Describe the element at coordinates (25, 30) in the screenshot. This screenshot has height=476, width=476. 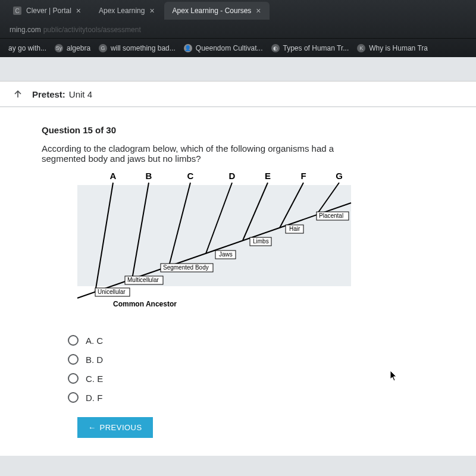
I see `url-host: rning.com` at that location.